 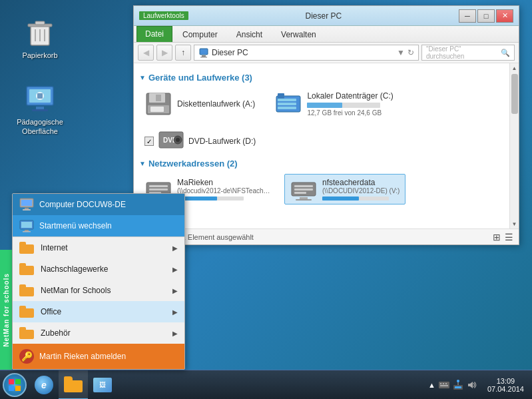 I want to click on status-bar: 3 Elemente 1 Element ausgewählt ⊞ ☰, so click(x=326, y=236).